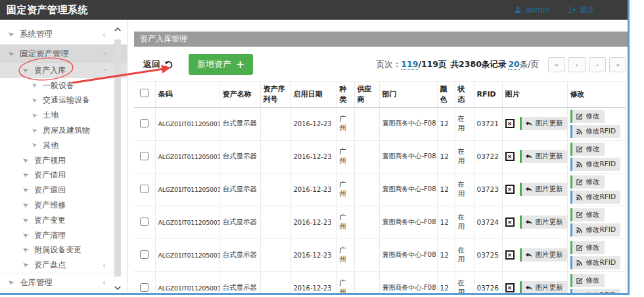 The width and height of the screenshot is (644, 297). Describe the element at coordinates (510, 288) in the screenshot. I see `broken-image-icon` at that location.